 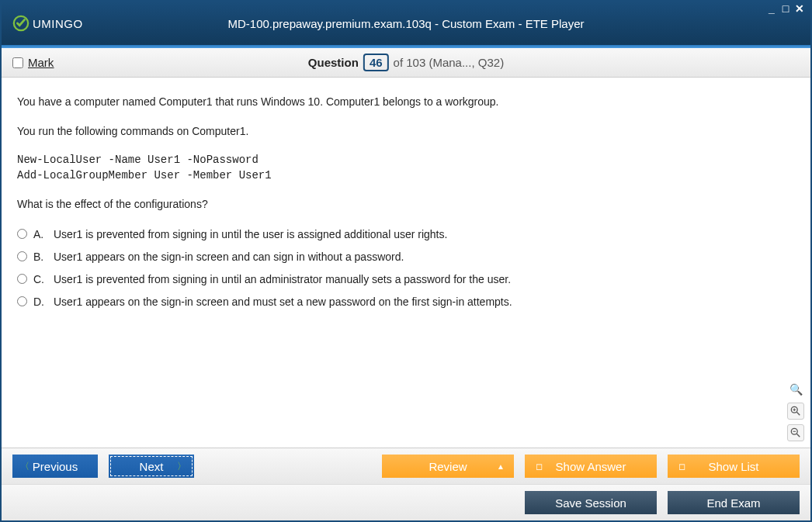 I want to click on window-title: MD-100.prepaway.premium.exam.103q - Cust…, so click(x=405, y=23).